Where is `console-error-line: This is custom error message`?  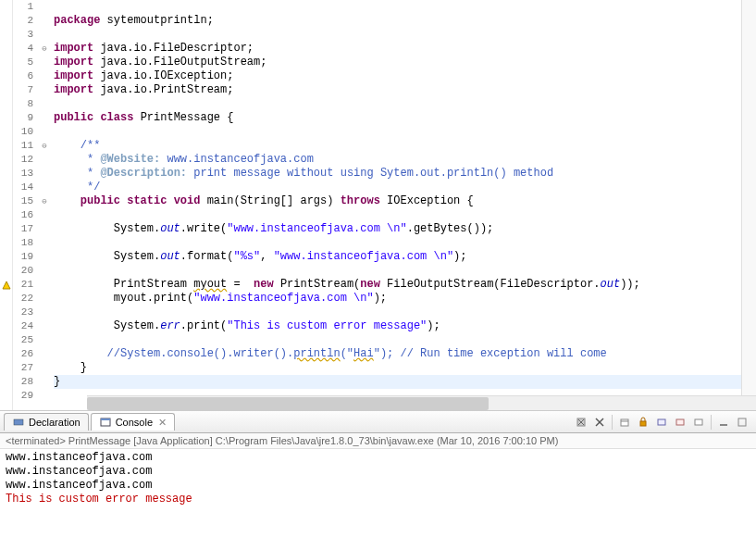 console-error-line: This is custom error message is located at coordinates (378, 500).